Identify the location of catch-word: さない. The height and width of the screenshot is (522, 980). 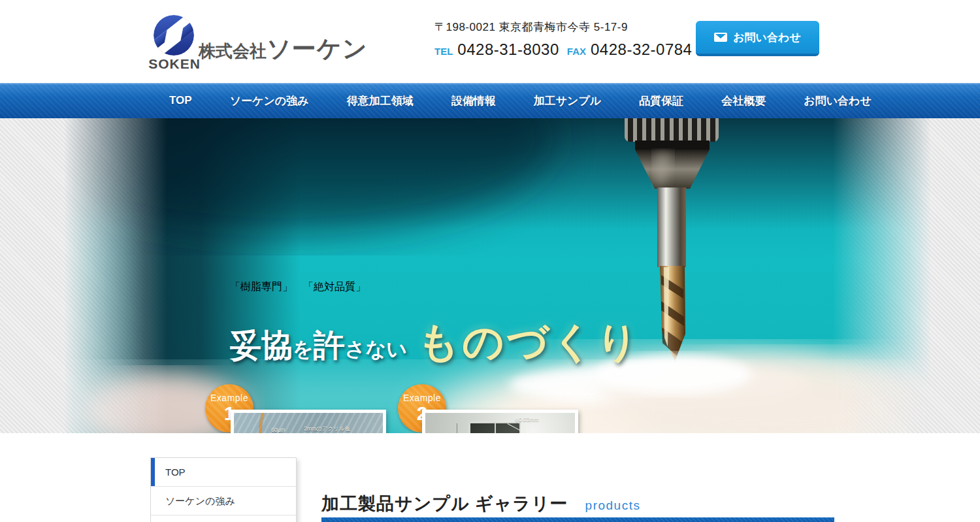
(376, 350).